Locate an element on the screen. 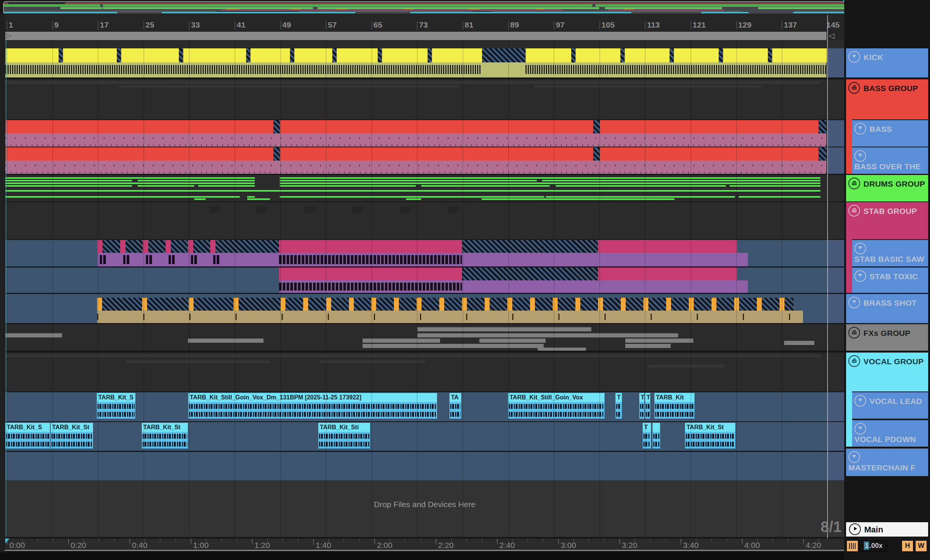 This screenshot has height=560, width=930. track-header-vocal-pdown: VOCAL PDOWN is located at coordinates (890, 433).